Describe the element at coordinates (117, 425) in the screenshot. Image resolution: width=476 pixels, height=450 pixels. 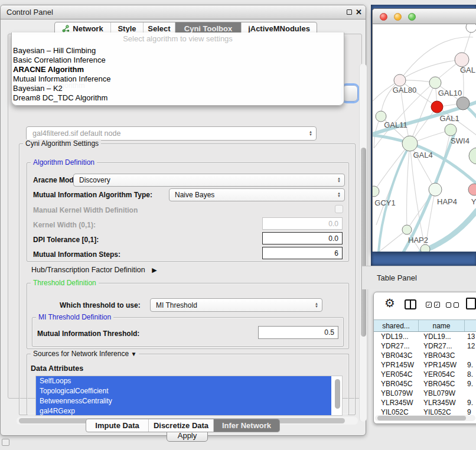
I see `tab-impute-data: Impute Data` at that location.